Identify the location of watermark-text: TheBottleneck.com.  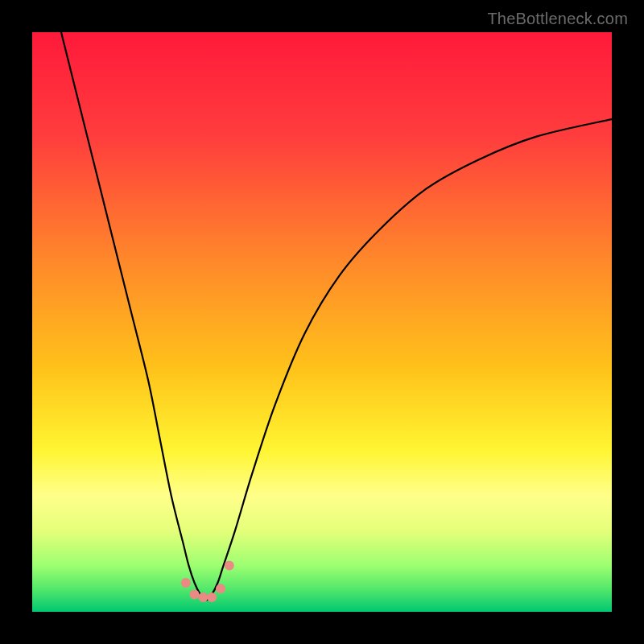
(557, 19).